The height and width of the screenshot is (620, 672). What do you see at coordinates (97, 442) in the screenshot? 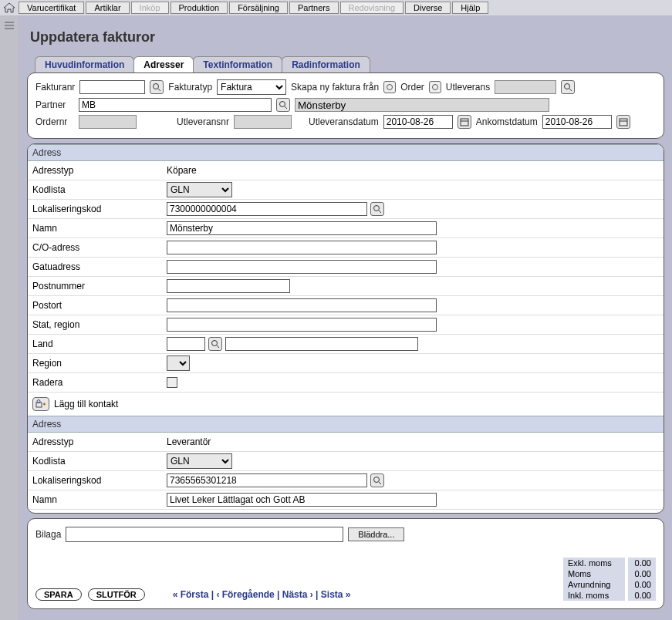
I see `adresstyp-label-2: Adresstyp` at bounding box center [97, 442].